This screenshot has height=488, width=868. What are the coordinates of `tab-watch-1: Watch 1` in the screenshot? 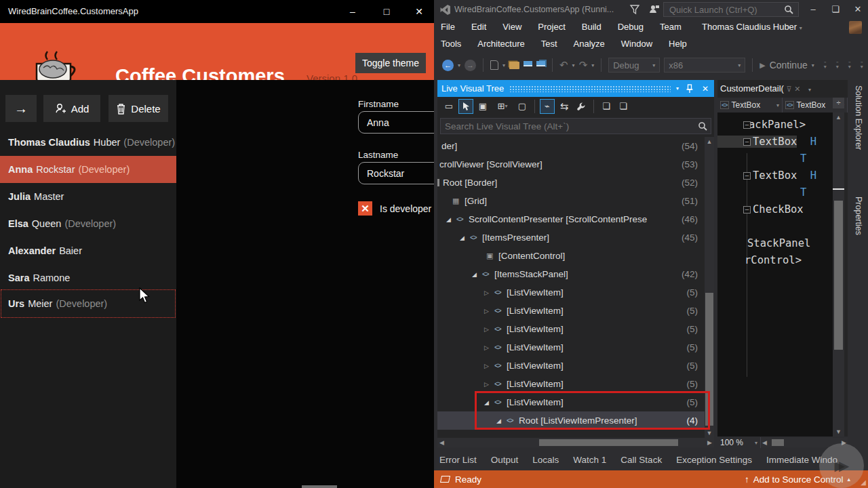 It's located at (590, 460).